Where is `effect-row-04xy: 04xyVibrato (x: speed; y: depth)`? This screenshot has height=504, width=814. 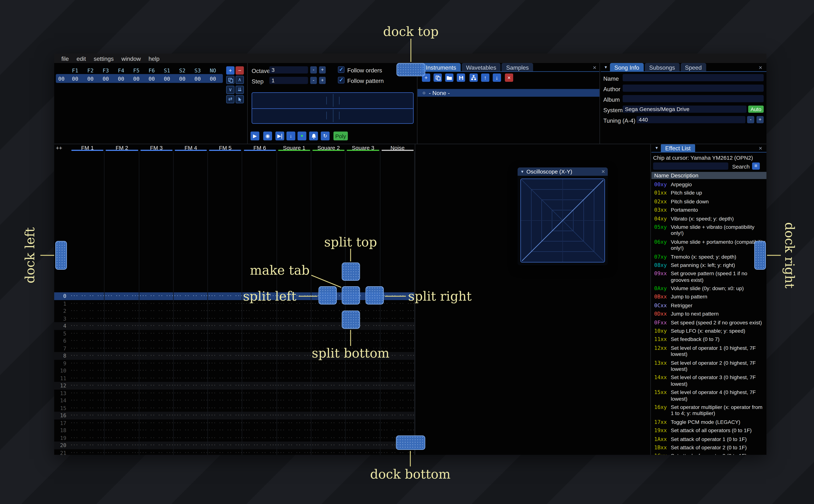
effect-row-04xy: 04xyVibrato (x: speed; y: depth) is located at coordinates (709, 219).